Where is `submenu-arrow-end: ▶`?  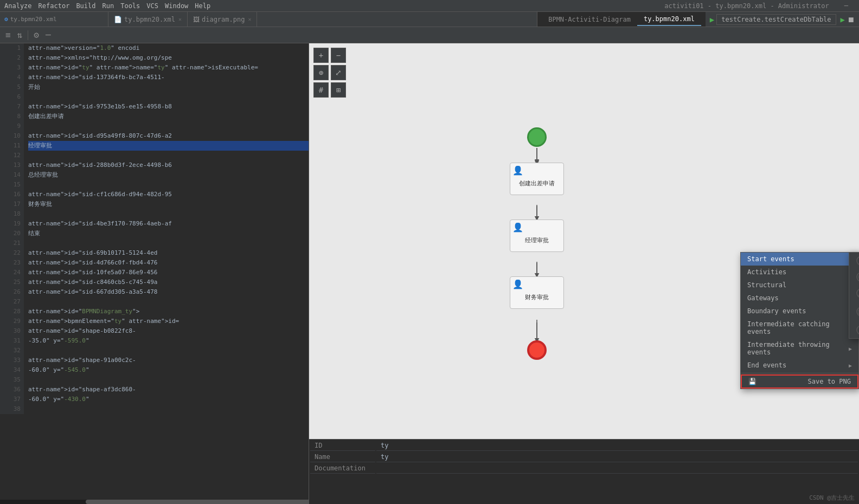
submenu-arrow-end: ▶ is located at coordinates (850, 365).